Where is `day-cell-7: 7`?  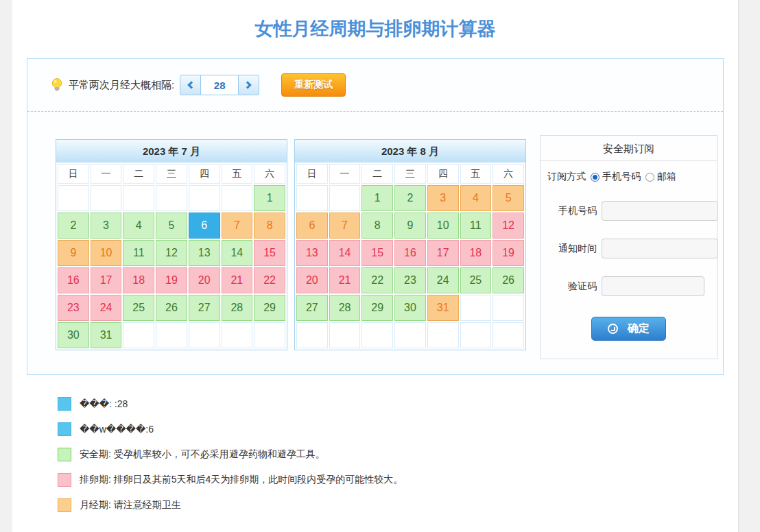 day-cell-7: 7 is located at coordinates (237, 226).